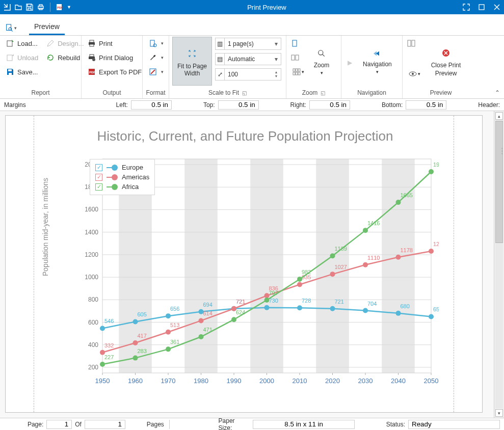  I want to click on ribbon: Load... Unload Save... Design... Rebuild…, so click(252, 67).